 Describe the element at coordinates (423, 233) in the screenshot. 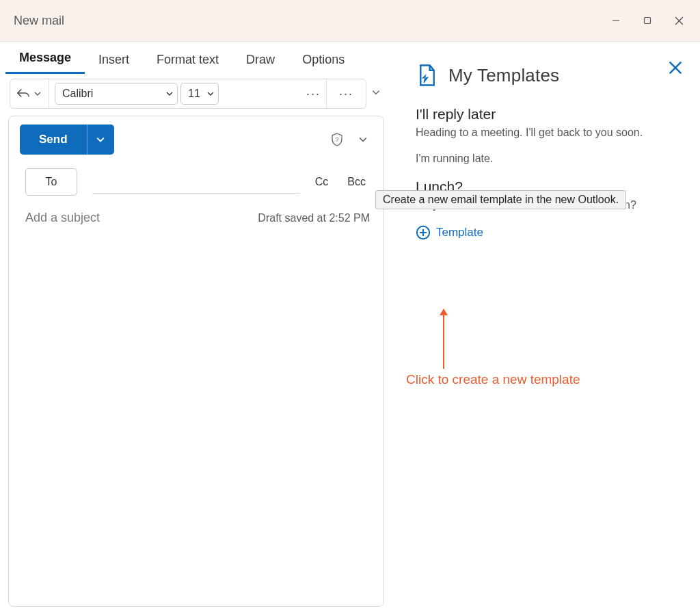

I see `plus-circle-icon` at that location.